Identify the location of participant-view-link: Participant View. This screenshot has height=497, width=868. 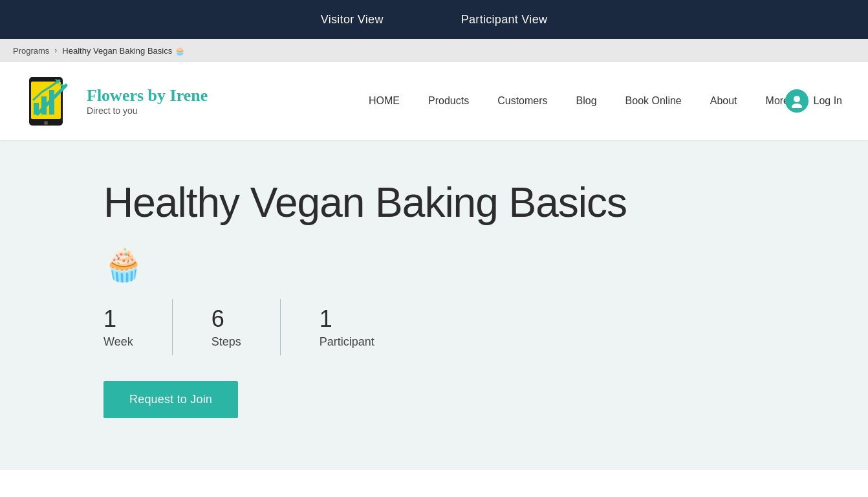
(505, 19).